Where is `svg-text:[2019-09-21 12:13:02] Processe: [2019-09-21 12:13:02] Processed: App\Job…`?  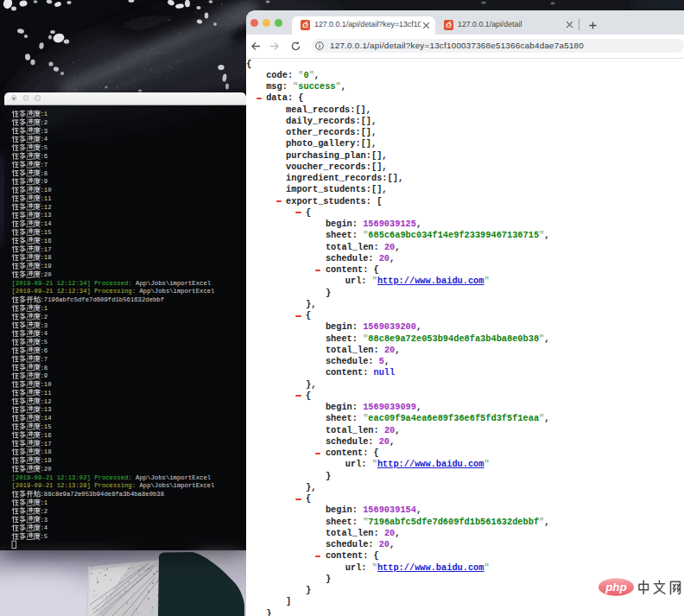 svg-text:[2019-09-21 12:13:02] Processe: [2019-09-21 12:13:02] Processed: App\Job… is located at coordinates (112, 478).